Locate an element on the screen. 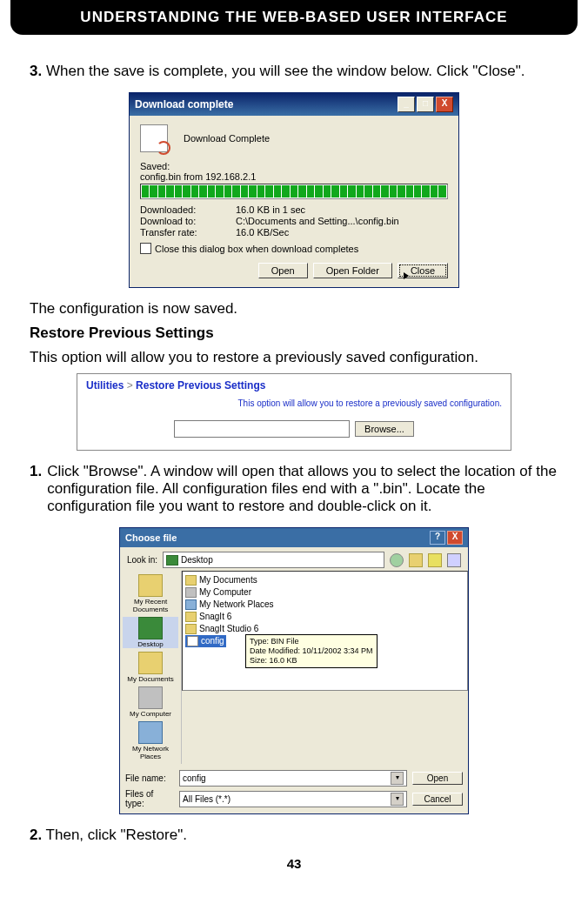  filename-value: config is located at coordinates (195, 778).